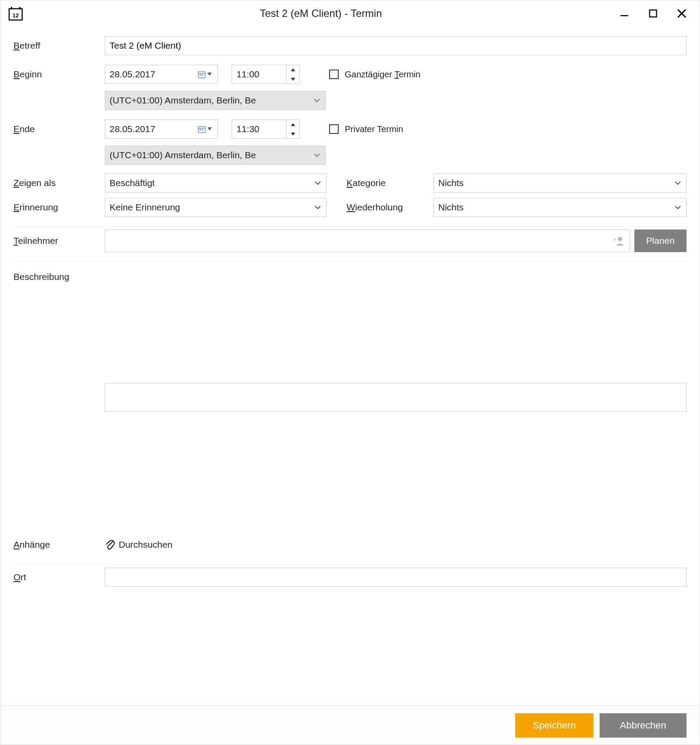 The width and height of the screenshot is (700, 745). I want to click on footer: Speichern Abbrechen, so click(350, 725).